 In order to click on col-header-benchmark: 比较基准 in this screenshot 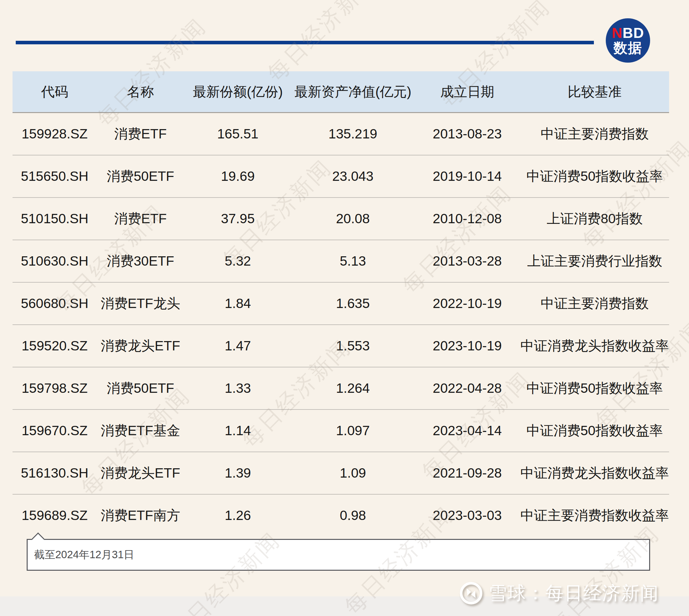, I will do `click(595, 92)`.